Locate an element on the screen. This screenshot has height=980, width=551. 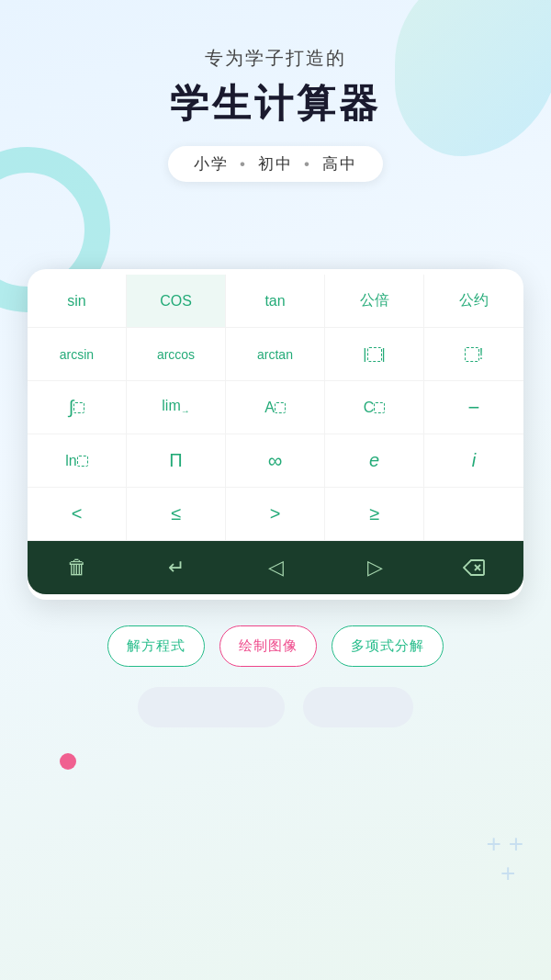
toolbar-right: ▷ is located at coordinates (375, 568).